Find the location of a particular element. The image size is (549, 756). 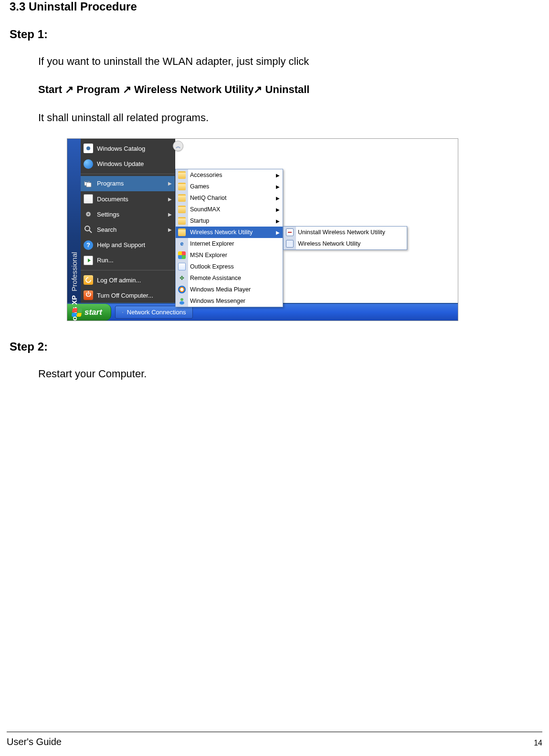

outlook-express-icon is located at coordinates (182, 267).